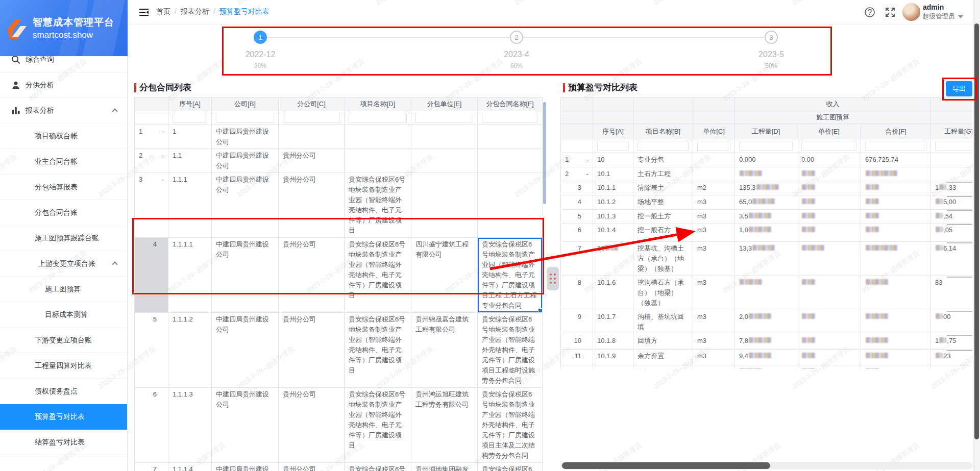 This screenshot has width=980, height=471. What do you see at coordinates (912, 12) in the screenshot?
I see `user-avatar` at bounding box center [912, 12].